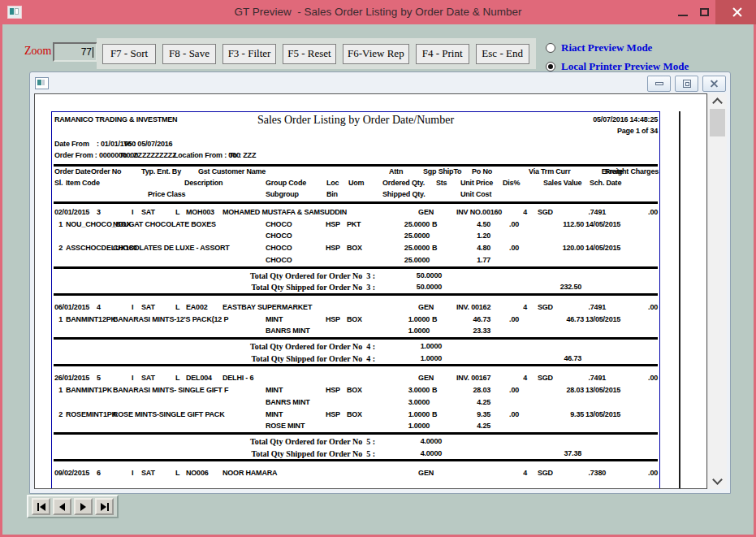 The width and height of the screenshot is (756, 537). Describe the element at coordinates (503, 54) in the screenshot. I see `toolbar-button-esc-end: Esc - End` at that location.